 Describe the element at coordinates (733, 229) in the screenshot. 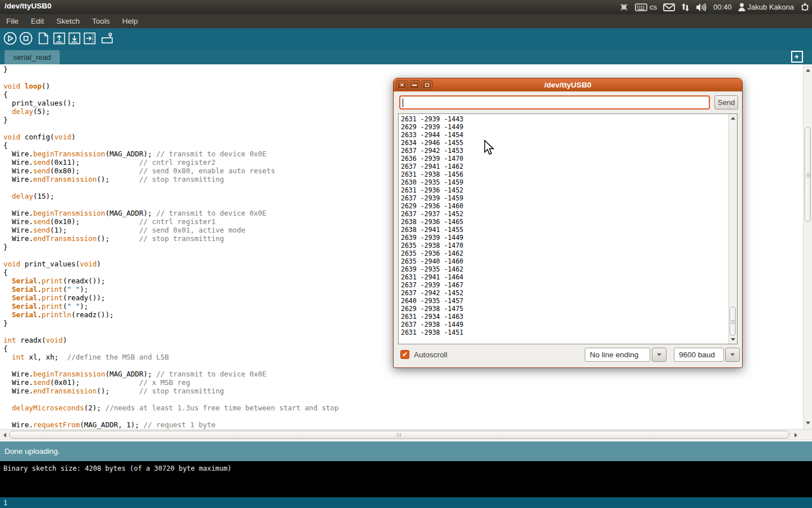

I see `serial-scrollbar` at that location.